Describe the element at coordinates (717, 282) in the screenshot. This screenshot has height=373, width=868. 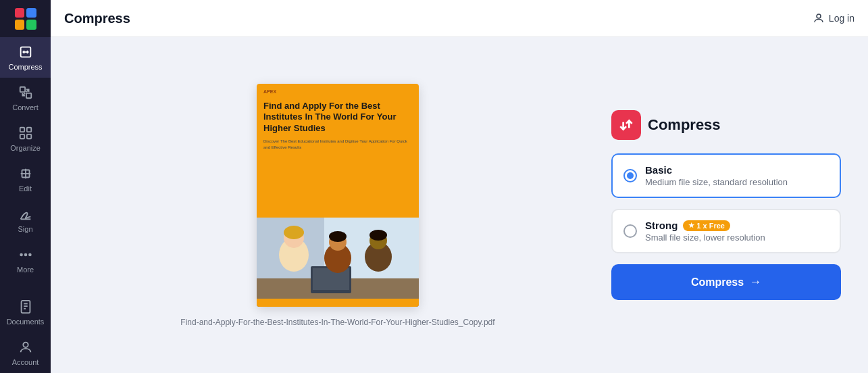
I see `compress-button-label: Compress` at that location.